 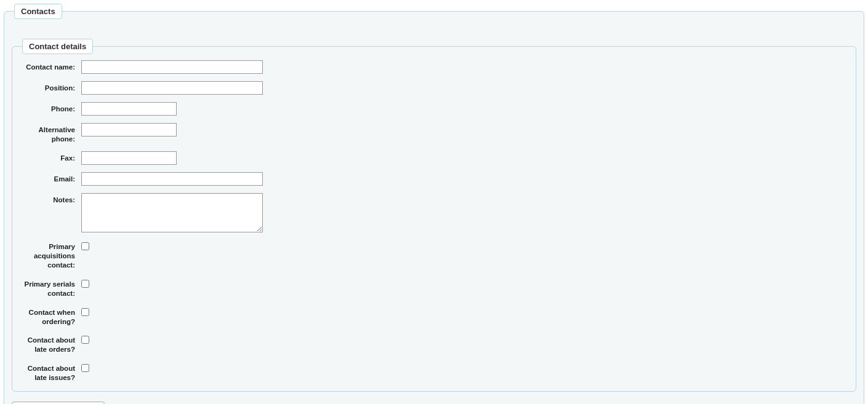 I want to click on row-position: Position:, so click(x=434, y=88).